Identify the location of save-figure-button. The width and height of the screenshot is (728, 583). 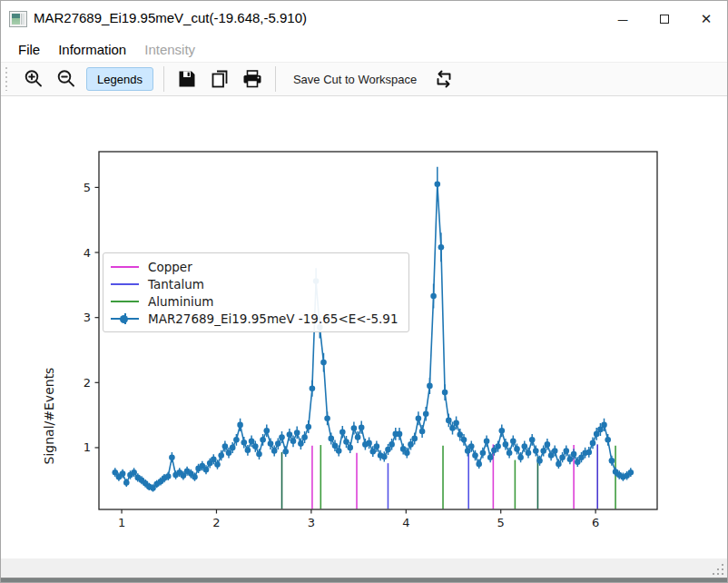
(187, 79).